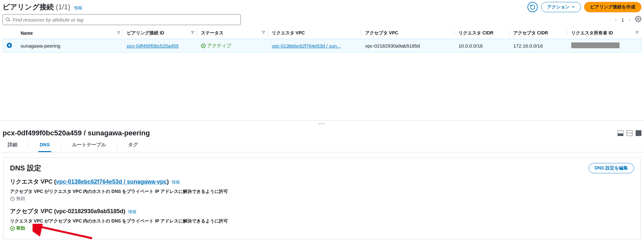  Describe the element at coordinates (45, 145) in the screenshot. I see `tab-dns: DNS` at that location.